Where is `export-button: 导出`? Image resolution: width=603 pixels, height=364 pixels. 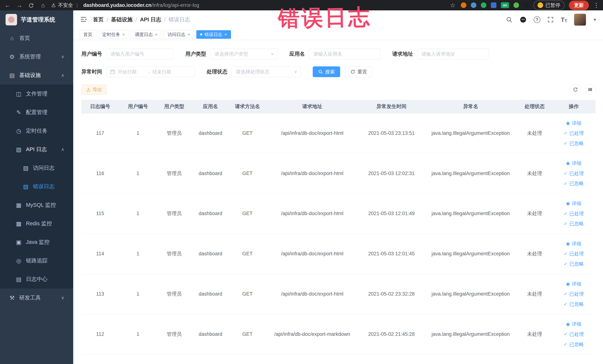
export-button: 导出 is located at coordinates (94, 90).